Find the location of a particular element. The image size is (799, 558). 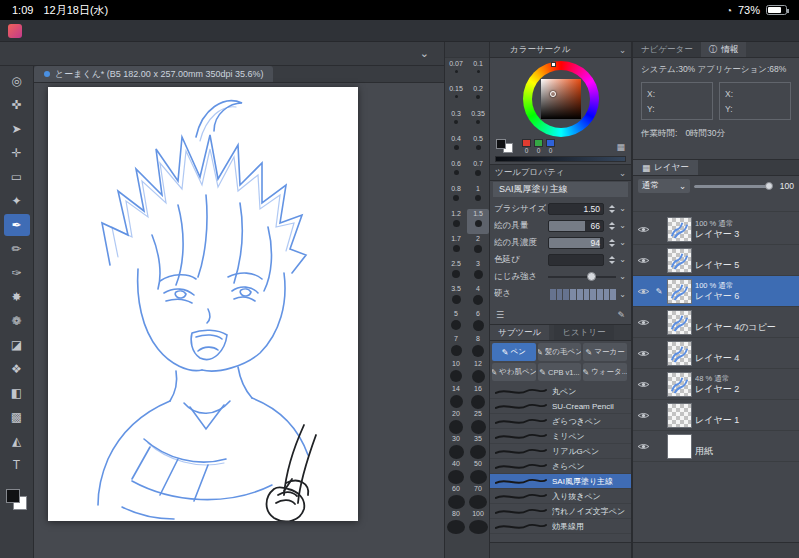

subtool-item: 効果線用 is located at coordinates (560, 526).